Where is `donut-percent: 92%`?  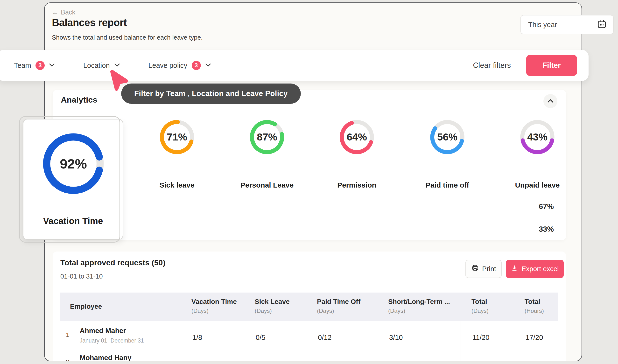
donut-percent: 92% is located at coordinates (73, 164).